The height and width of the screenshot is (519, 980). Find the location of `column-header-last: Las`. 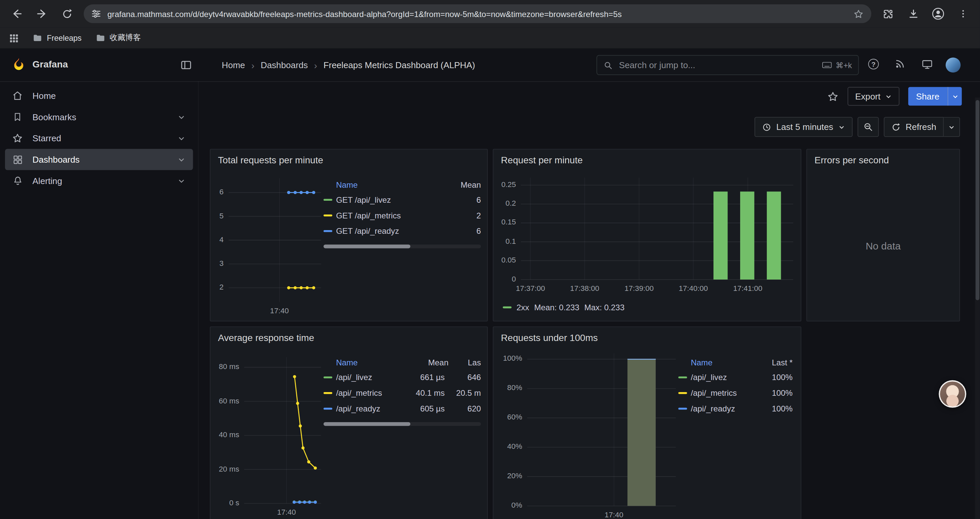

column-header-last: Las is located at coordinates (464, 362).